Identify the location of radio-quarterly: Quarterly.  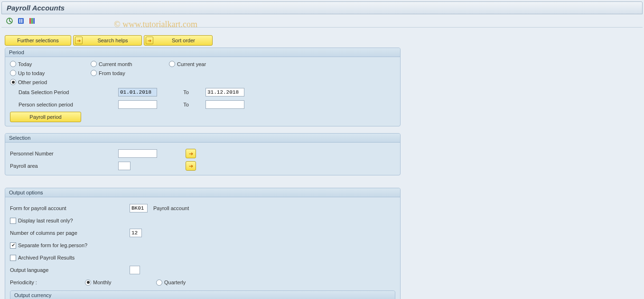
(171, 282).